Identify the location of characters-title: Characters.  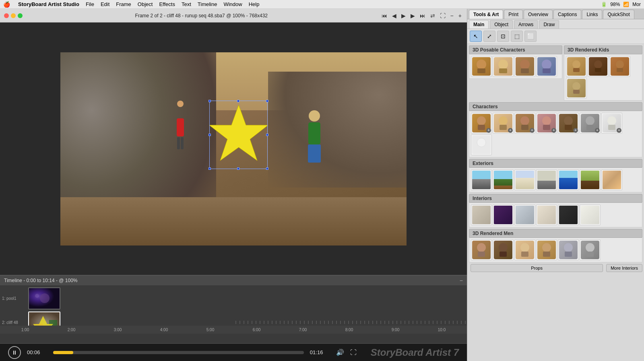
(555, 107).